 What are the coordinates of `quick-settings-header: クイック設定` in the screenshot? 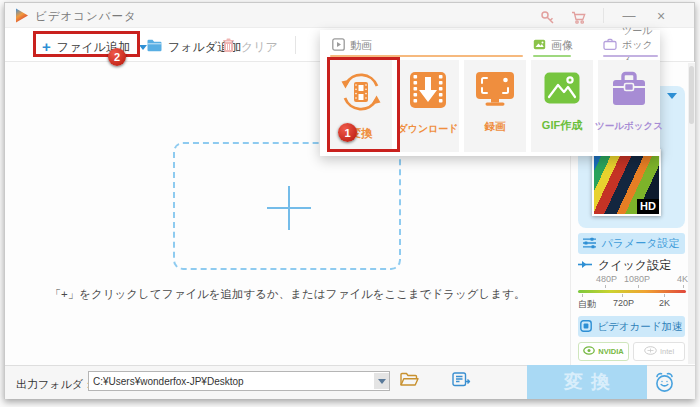 It's located at (624, 265).